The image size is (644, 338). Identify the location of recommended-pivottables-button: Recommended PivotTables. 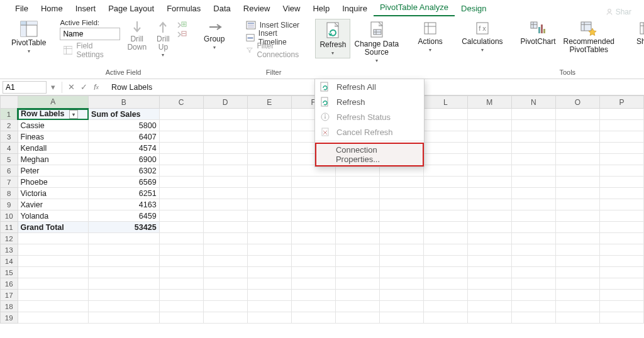
(589, 37).